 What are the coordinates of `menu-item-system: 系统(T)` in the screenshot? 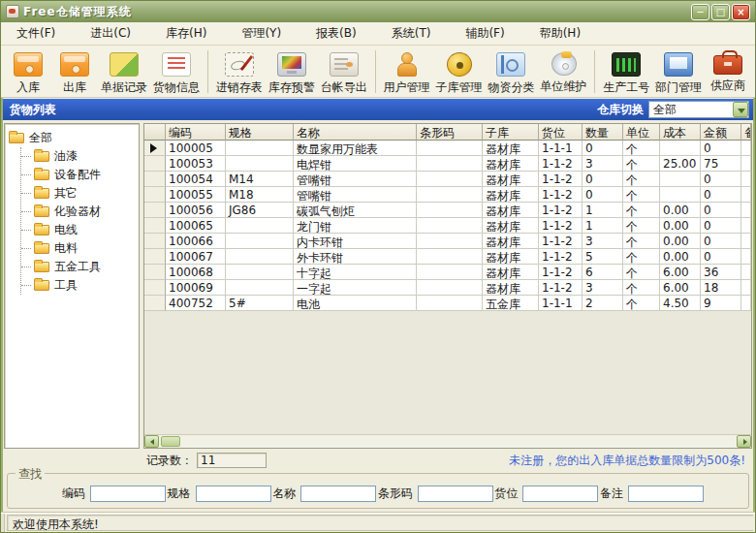 It's located at (411, 33).